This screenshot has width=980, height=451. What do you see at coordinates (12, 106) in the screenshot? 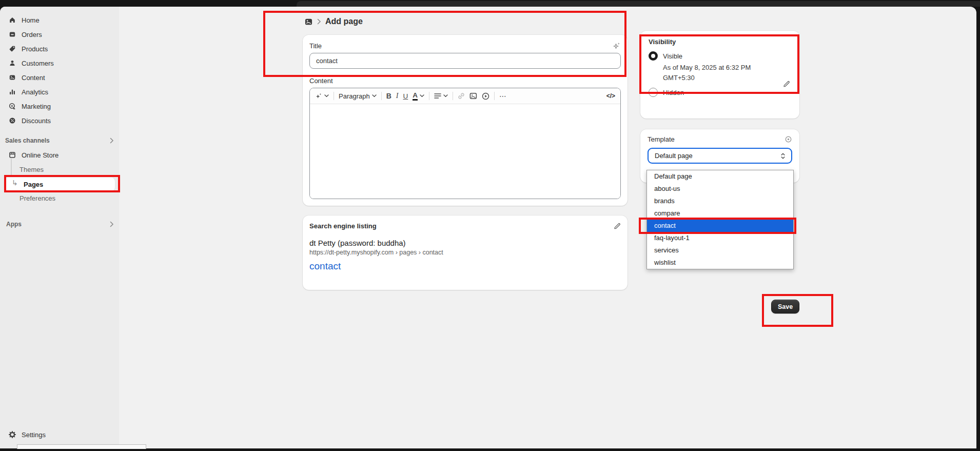
I see `marketing-target-icon` at bounding box center [12, 106].